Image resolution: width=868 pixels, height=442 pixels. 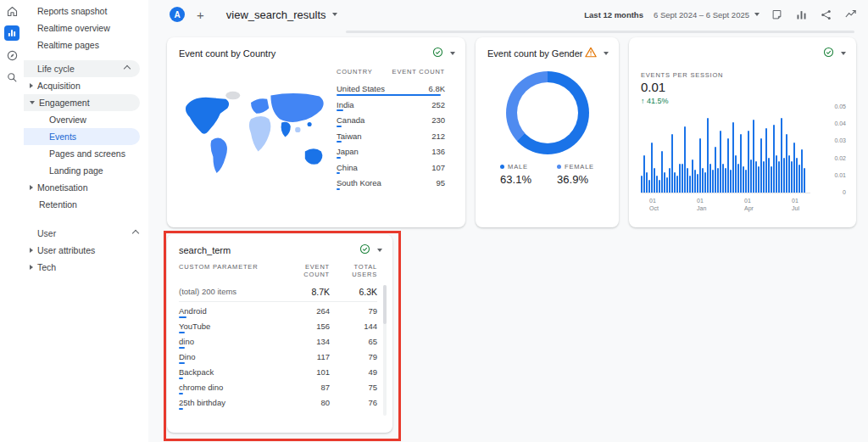 What do you see at coordinates (56, 69) in the screenshot?
I see `section-label: Life cycle` at bounding box center [56, 69].